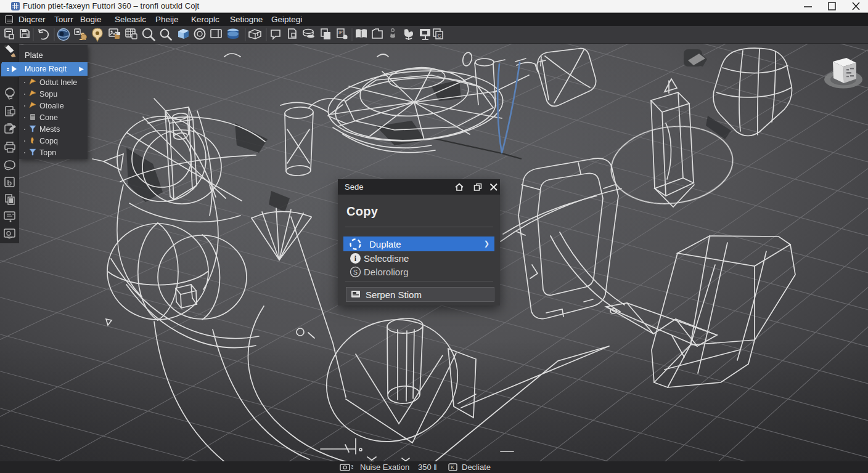 Image resolution: width=868 pixels, height=473 pixels. I want to click on svg-text: IP, so click(340, 32).